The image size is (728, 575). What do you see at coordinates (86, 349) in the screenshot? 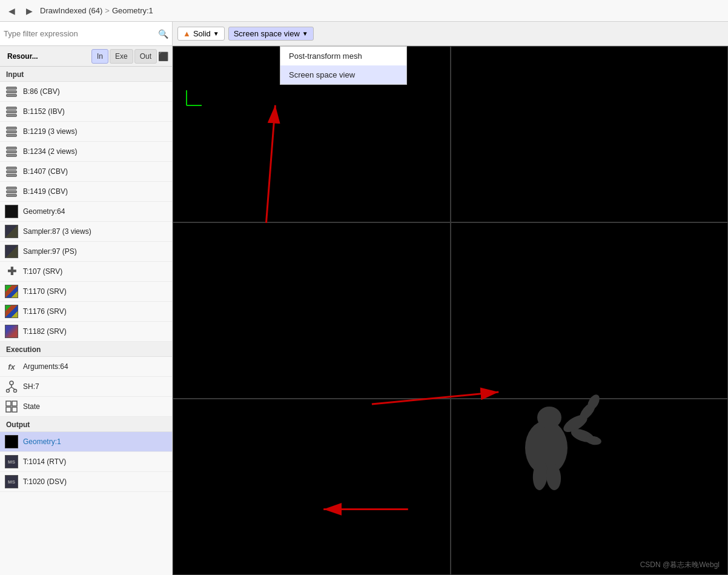
I see `section-execution: Execution` at bounding box center [86, 349].